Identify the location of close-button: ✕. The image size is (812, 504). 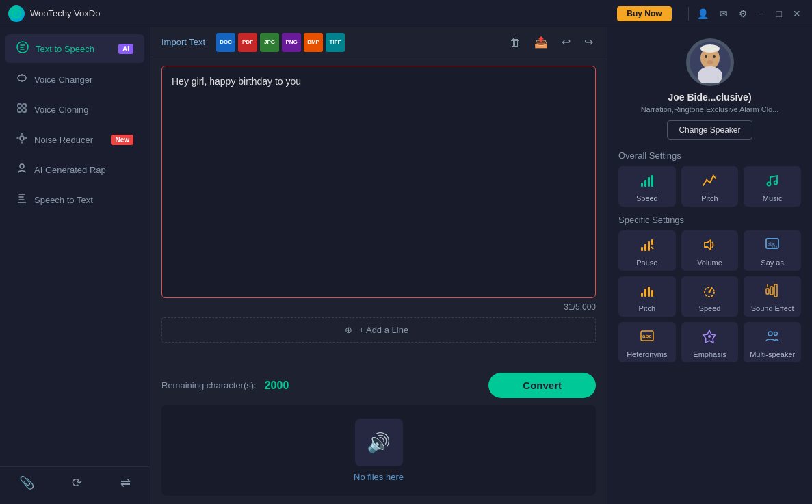
(797, 14).